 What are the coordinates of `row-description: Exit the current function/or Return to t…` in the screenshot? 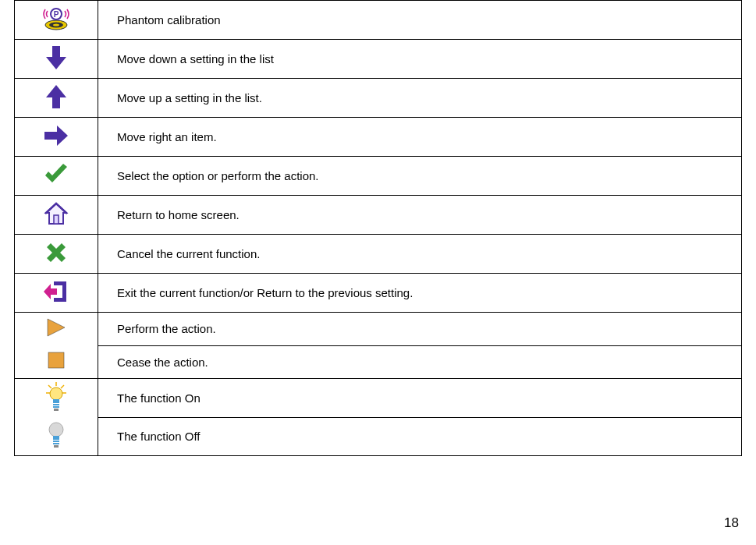 It's located at (265, 293).